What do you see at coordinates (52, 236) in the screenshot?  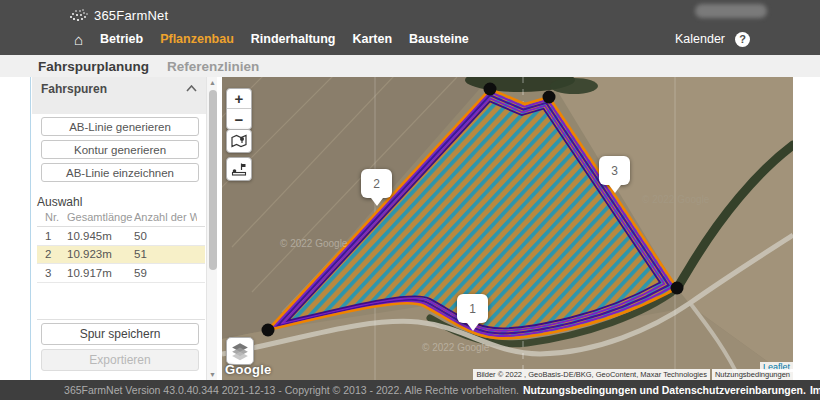 I see `cell-nr: 1` at bounding box center [52, 236].